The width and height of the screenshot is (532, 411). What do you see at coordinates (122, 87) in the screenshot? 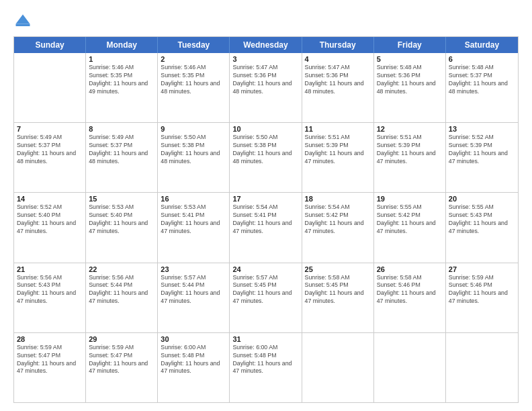
I see `day-cell-1: 1Sunrise: 5:46 AM Sunset: 5:35 PM Daylig…` at bounding box center [122, 87].